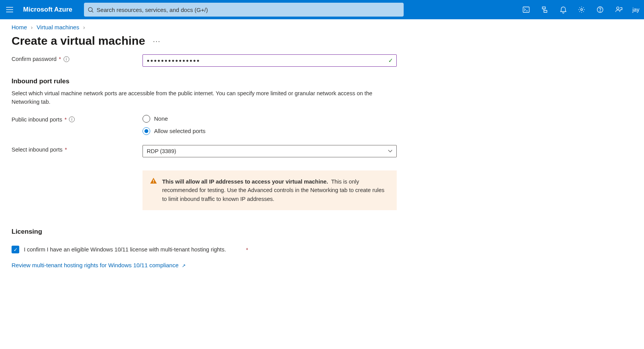 The image size is (644, 349). I want to click on license-checkbox: ✓, so click(15, 250).